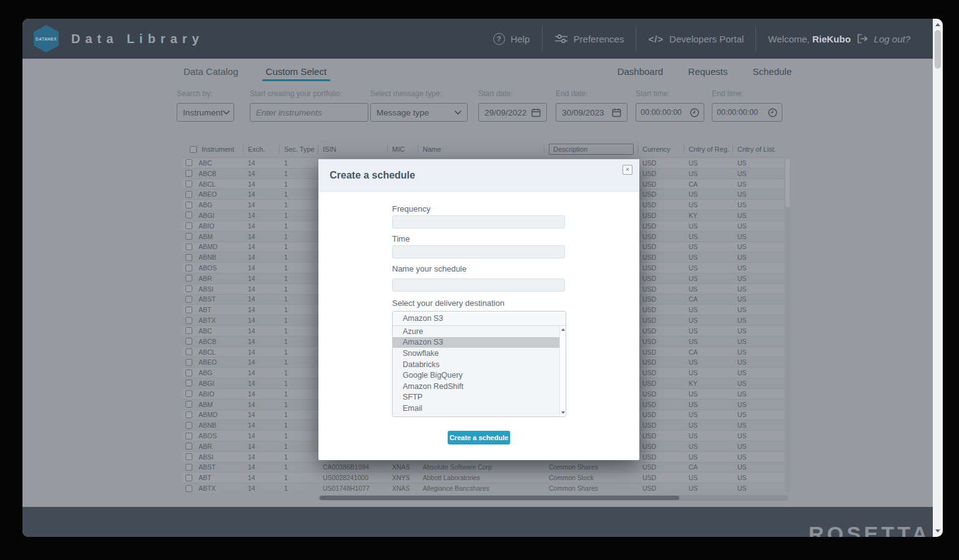  Describe the element at coordinates (479, 175) in the screenshot. I see `modal-title: Create a schedule` at that location.